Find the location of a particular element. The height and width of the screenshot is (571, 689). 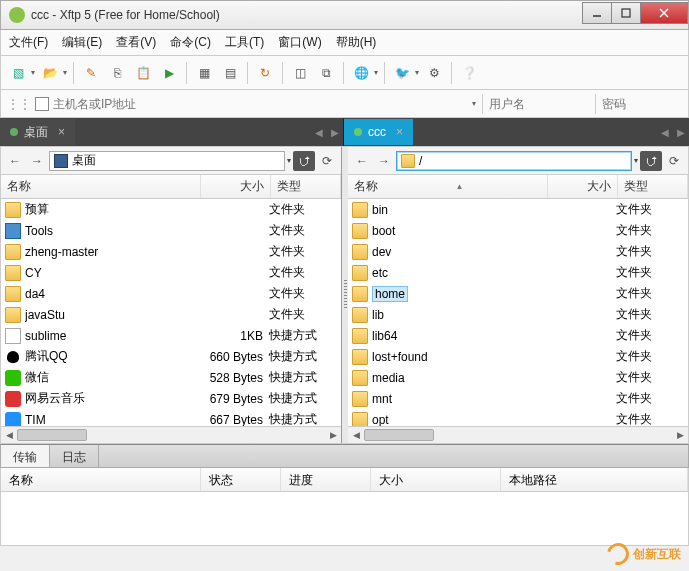

host-dropdown-icon: ▾ is located at coordinates (474, 104).